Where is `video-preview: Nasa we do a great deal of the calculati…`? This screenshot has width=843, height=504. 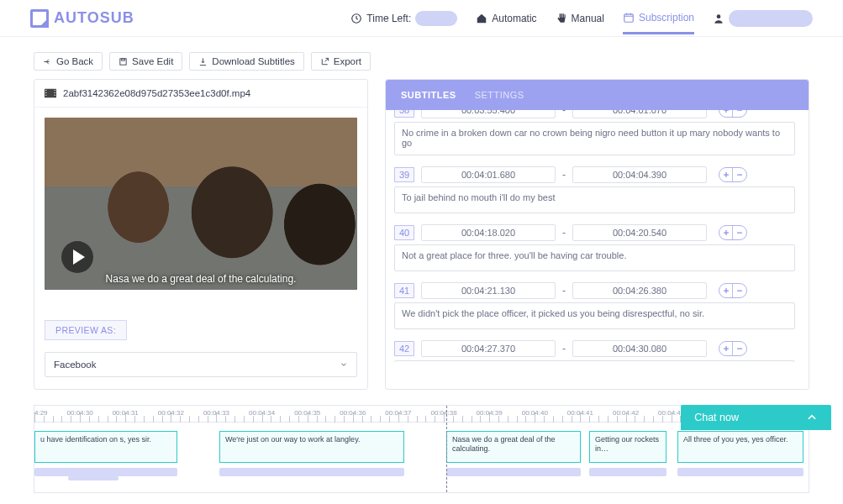 video-preview: Nasa we do a great deal of the calculati… is located at coordinates (201, 203).